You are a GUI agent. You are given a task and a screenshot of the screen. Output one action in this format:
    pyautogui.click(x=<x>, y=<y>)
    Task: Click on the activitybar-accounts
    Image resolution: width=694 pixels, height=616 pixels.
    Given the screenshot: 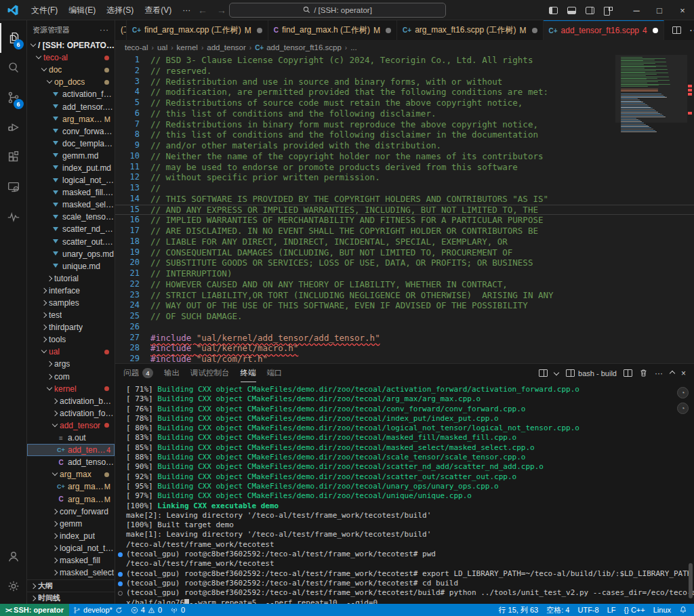 What is the action you would take?
    pyautogui.click(x=14, y=556)
    